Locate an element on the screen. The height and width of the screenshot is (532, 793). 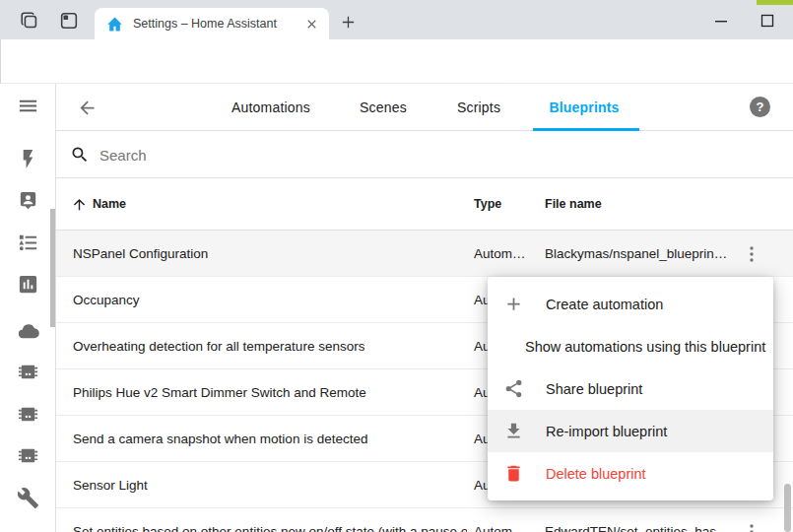
row-name: Set entities based on other entities new… is located at coordinates (270, 520).